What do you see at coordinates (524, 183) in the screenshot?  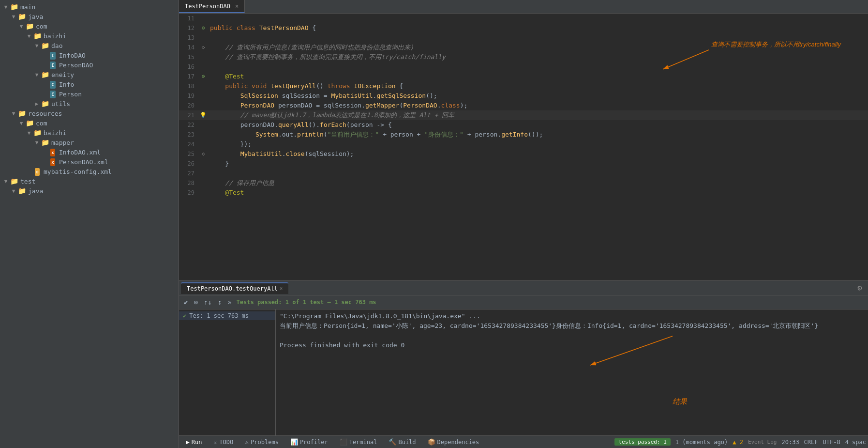 I see `code-line-28: 28 // 保存用户信息` at bounding box center [524, 183].